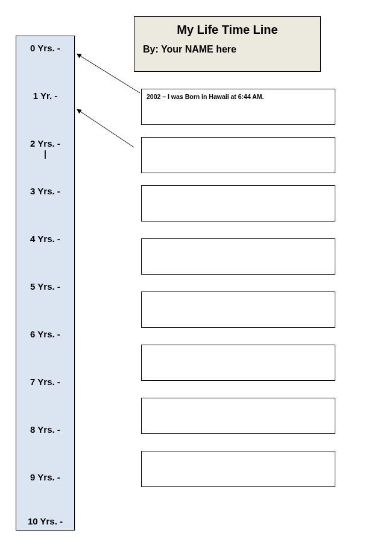  What do you see at coordinates (45, 477) in the screenshot?
I see `year-label-9: 9 Yrs. -` at bounding box center [45, 477].